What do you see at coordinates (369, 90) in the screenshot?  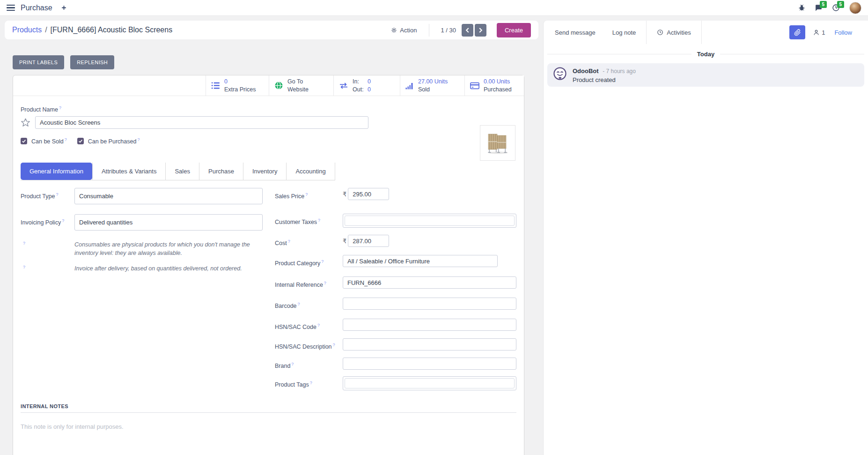 I see `out-value: 0` at bounding box center [369, 90].